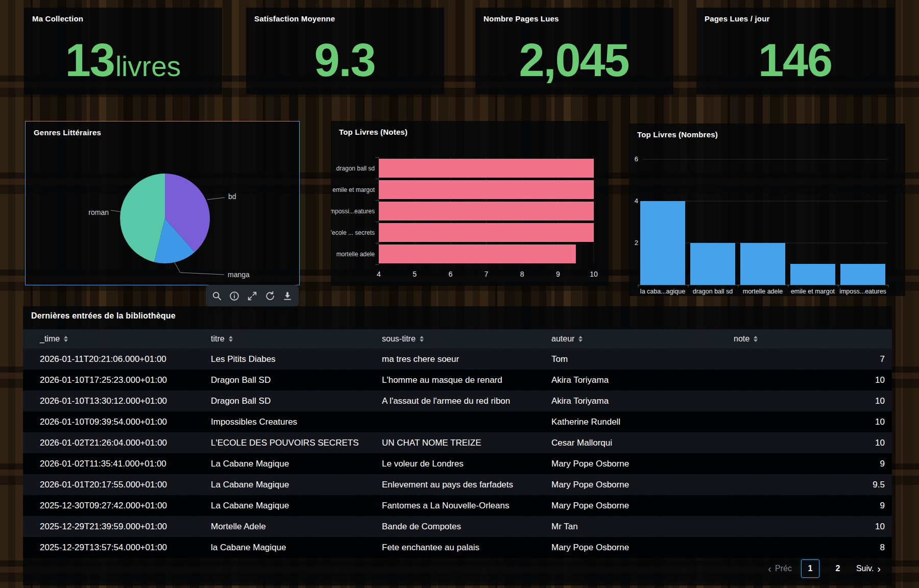  What do you see at coordinates (457, 401) in the screenshot?
I see `table-row: 2026-01-10T13:30:12.000+01:00Dragon Ball…` at bounding box center [457, 401].